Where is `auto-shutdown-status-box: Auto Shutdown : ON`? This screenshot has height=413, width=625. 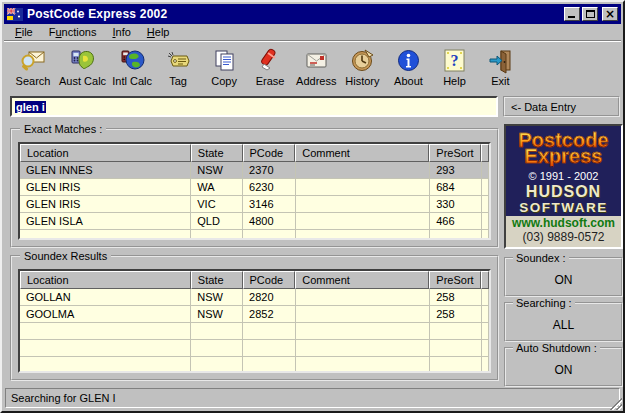
auto-shutdown-status-box: Auto Shutdown : ON is located at coordinates (564, 367).